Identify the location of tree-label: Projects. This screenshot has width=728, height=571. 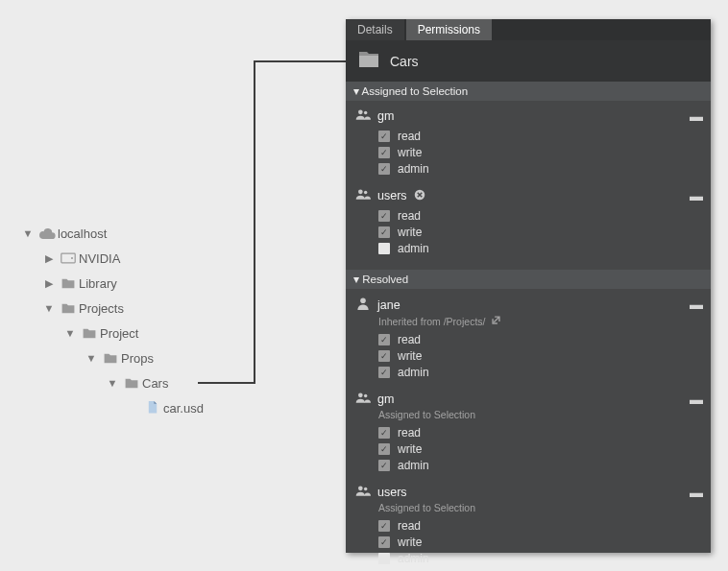
(102, 309).